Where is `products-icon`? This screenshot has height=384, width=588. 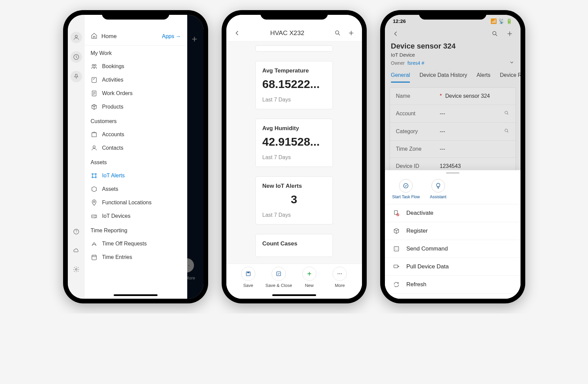 products-icon is located at coordinates (94, 107).